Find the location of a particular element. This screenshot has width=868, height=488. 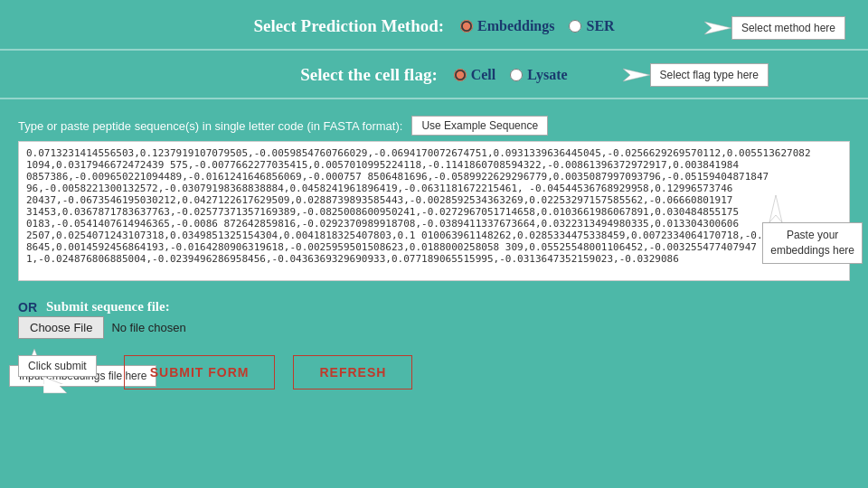

paste-callout-arrow-icon is located at coordinates (776, 209).